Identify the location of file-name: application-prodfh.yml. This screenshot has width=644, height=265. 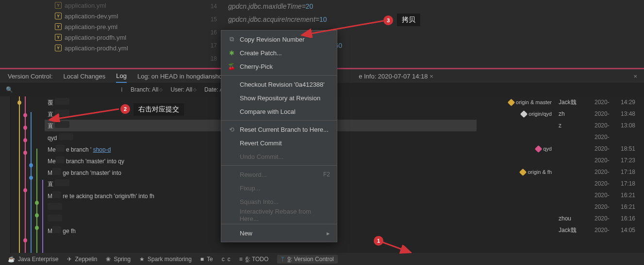
(95, 38).